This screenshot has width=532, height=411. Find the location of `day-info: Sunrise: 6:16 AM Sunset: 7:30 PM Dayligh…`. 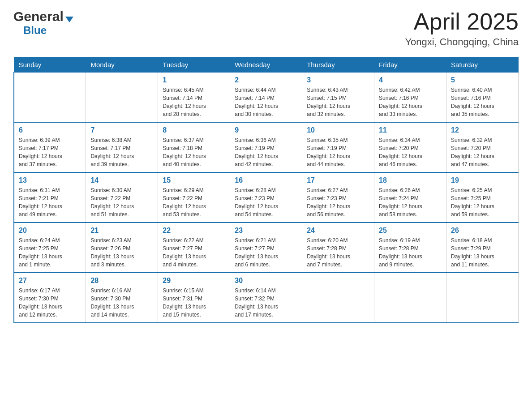

day-info: Sunrise: 6:16 AM Sunset: 7:30 PM Dayligh… is located at coordinates (122, 303).